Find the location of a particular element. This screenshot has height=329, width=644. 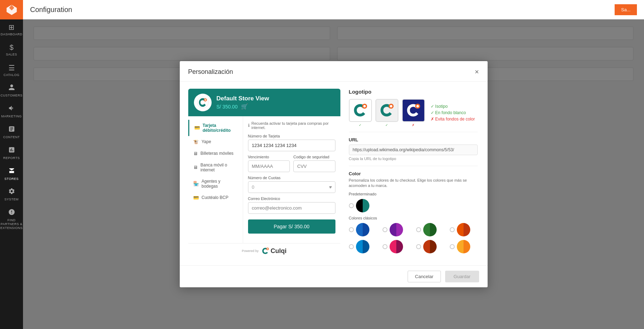

cuotealo-icon: 💳 is located at coordinates (196, 198).